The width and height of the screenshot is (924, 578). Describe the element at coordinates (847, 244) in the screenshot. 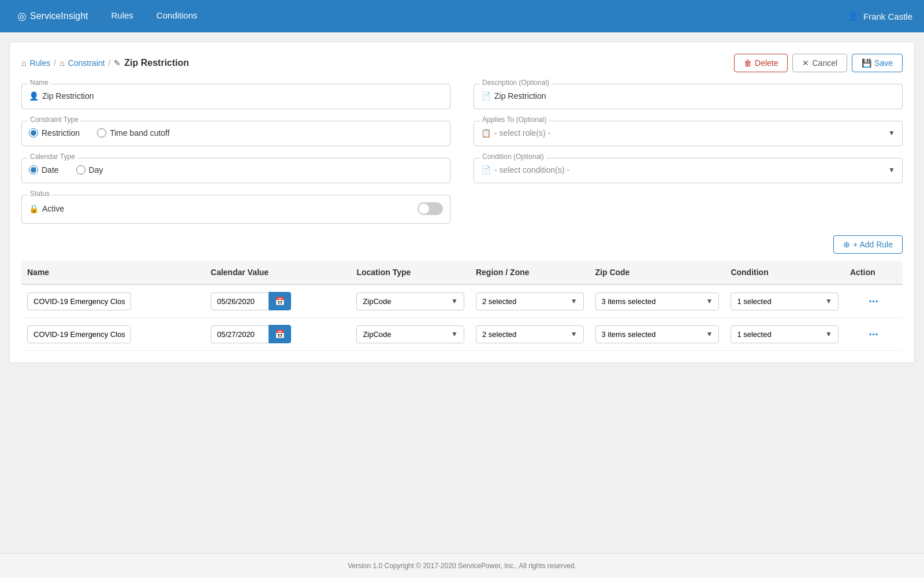

I see `plus-icon: ⊕` at that location.